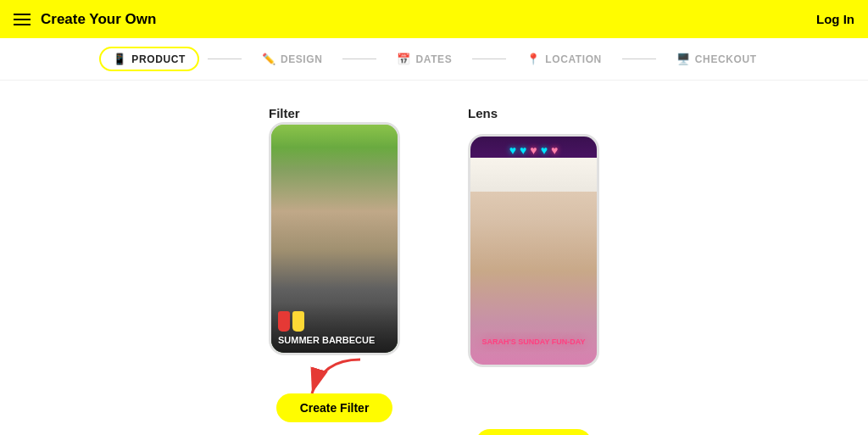 Image resolution: width=868 pixels, height=435 pixels. I want to click on heart-3: ♥, so click(533, 150).